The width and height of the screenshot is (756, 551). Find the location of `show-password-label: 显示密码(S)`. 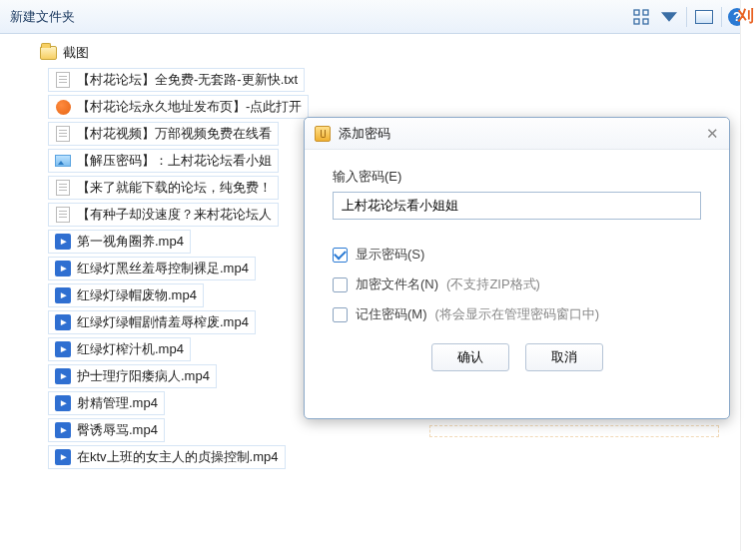

show-password-label: 显示密码(S) is located at coordinates (389, 255).